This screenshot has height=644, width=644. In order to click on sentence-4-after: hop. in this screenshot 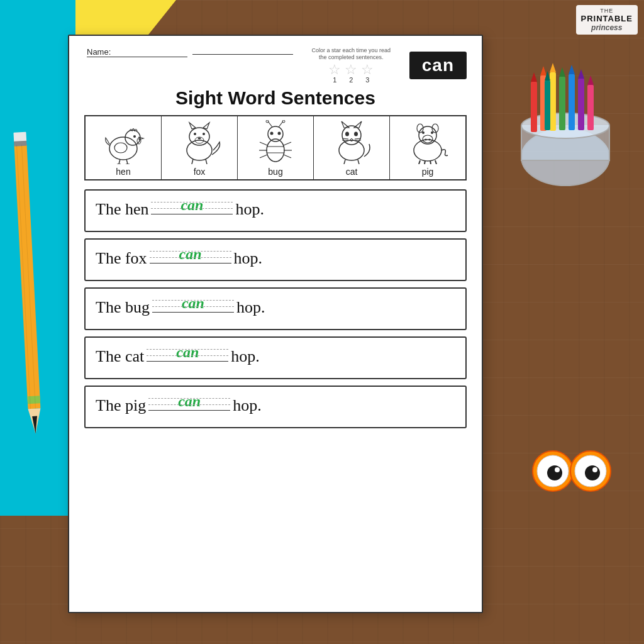, I will do `click(245, 357)`.